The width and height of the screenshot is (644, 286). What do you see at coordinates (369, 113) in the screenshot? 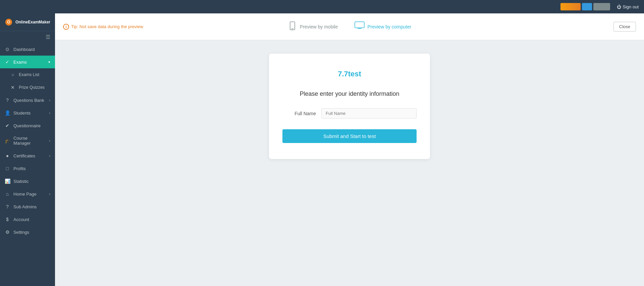
I see `full-name-input` at bounding box center [369, 113].